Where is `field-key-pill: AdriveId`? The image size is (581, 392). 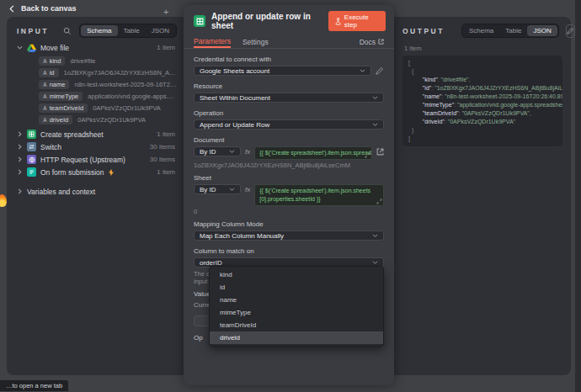
field-key-pill: AdriveId is located at coordinates (56, 119).